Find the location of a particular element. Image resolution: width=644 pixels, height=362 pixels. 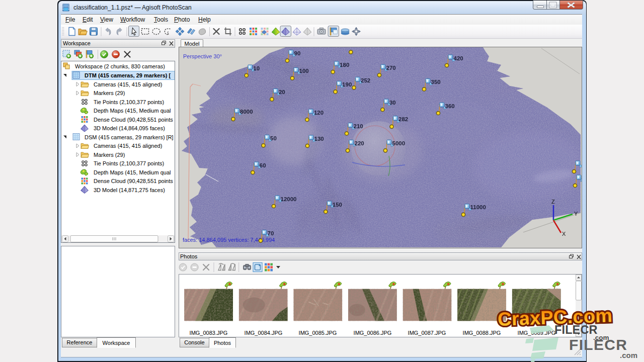

svg-text: 11000 is located at coordinates (478, 207).